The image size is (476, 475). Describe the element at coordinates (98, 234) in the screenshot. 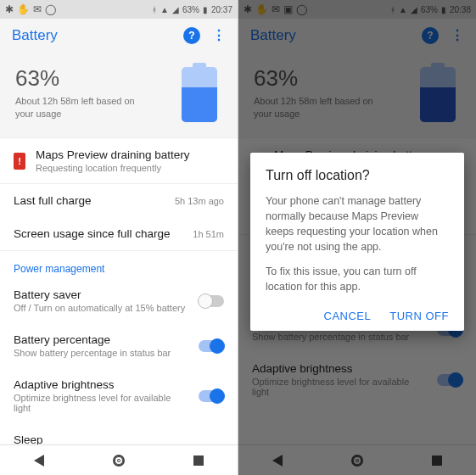

I see `row-label: Screen usage since full charge` at that location.